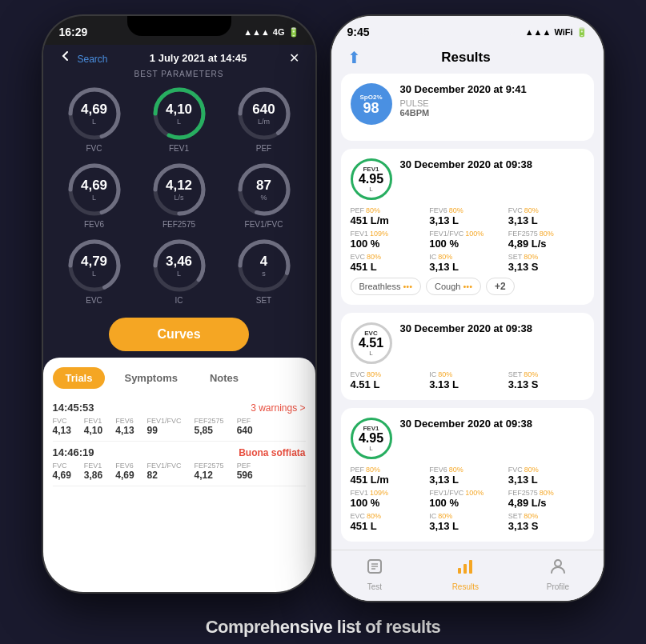  What do you see at coordinates (386, 286) in the screenshot?
I see `result-tag: Breathless •••` at bounding box center [386, 286].